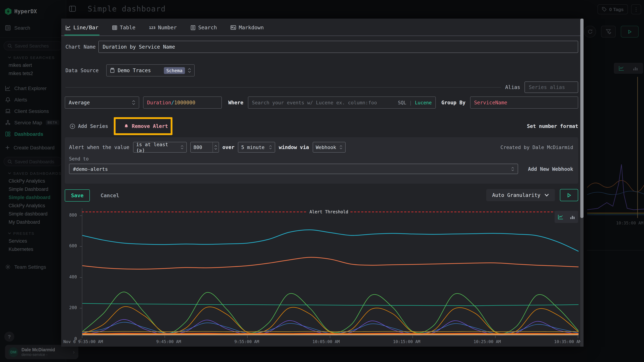 This screenshot has height=362, width=644. What do you see at coordinates (520, 195) in the screenshot?
I see `granularity-select: Auto Granularity` at bounding box center [520, 195].